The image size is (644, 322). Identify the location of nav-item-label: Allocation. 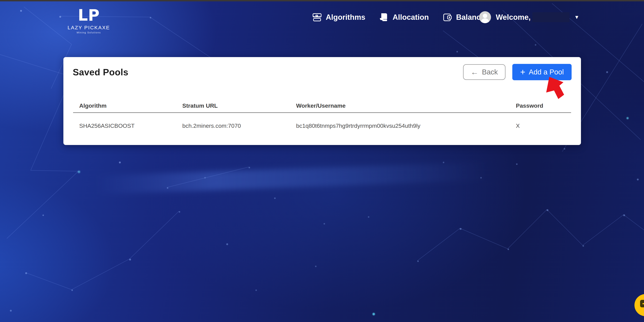
(410, 17).